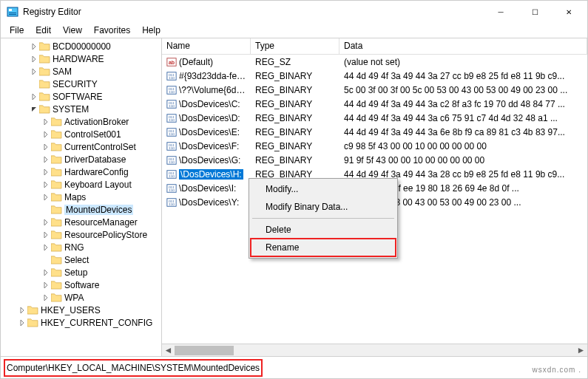 This screenshot has width=588, height=379. Describe the element at coordinates (581, 350) in the screenshot. I see `scroll-right-icon: ►` at that location.